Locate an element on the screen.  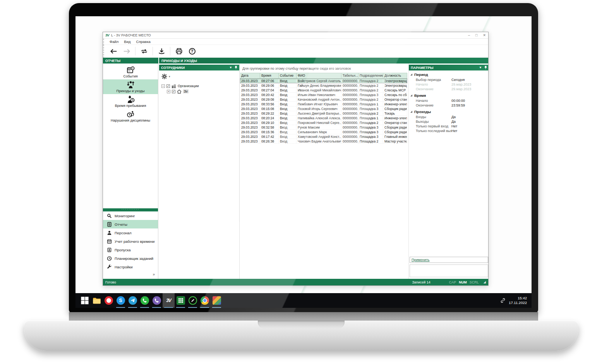
minimize-button: – is located at coordinates (469, 35).